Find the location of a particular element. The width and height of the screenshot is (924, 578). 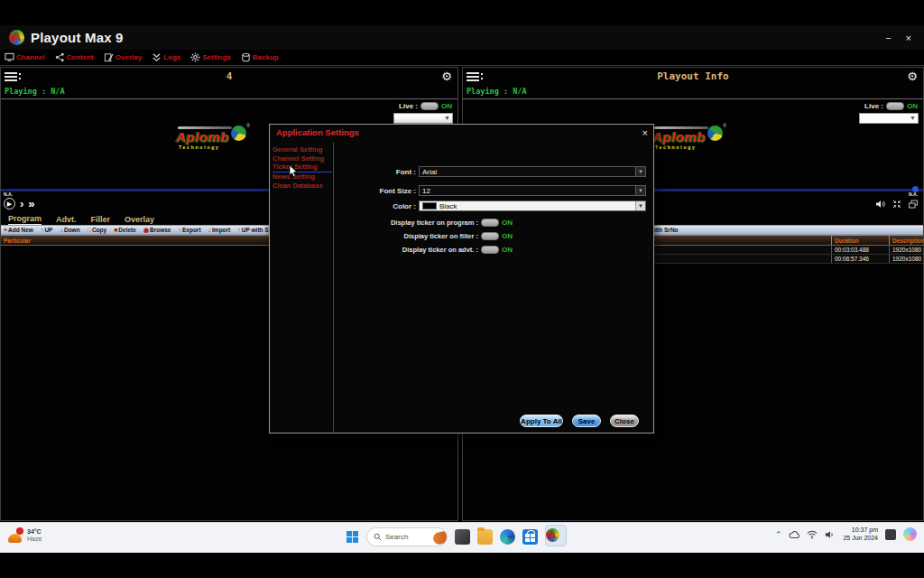

tab-program: Program is located at coordinates (25, 219).